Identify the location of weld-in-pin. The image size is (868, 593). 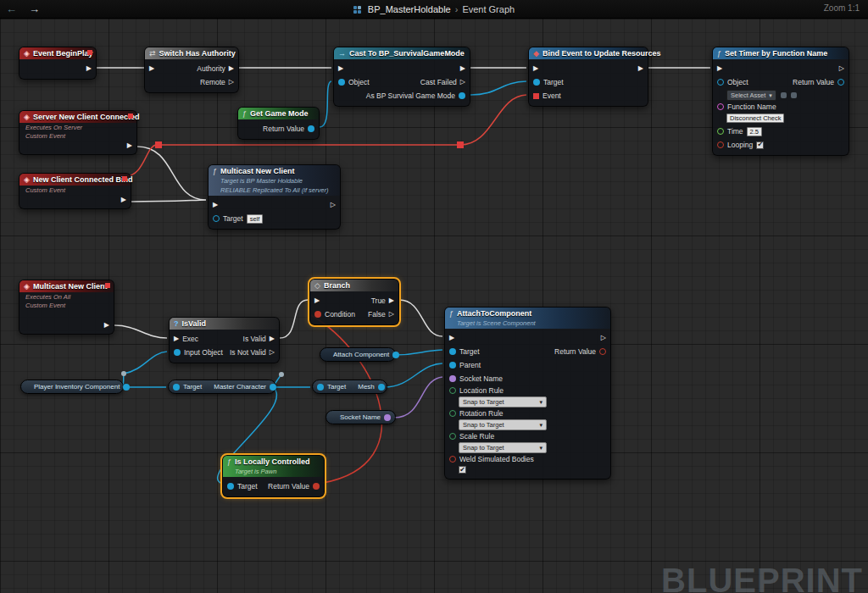
(453, 459).